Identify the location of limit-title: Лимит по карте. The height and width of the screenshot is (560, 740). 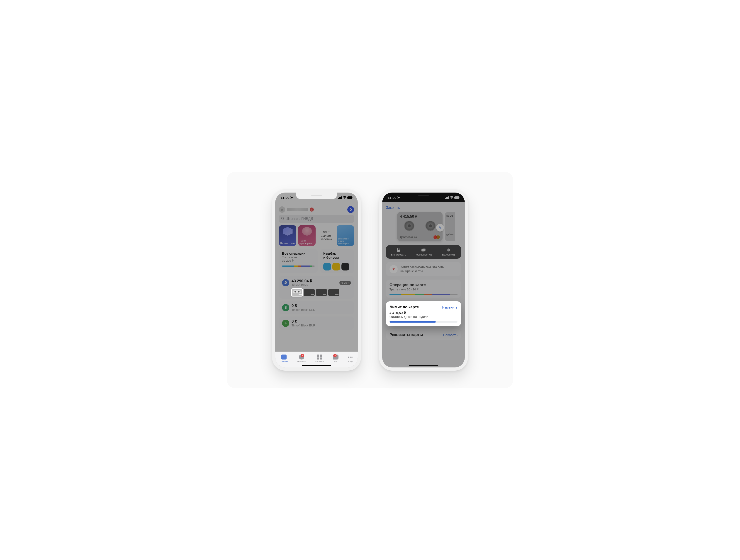
(404, 307).